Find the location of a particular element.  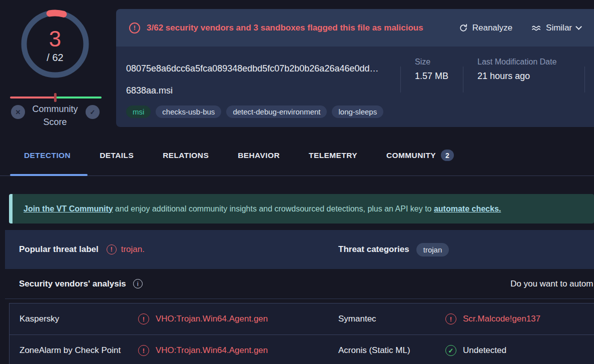

tabs-divider is located at coordinates (297, 176).